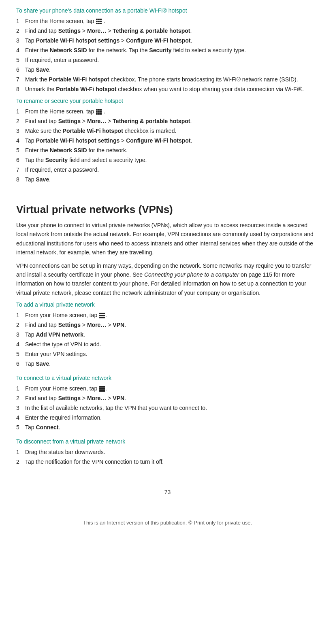 Image resolution: width=335 pixels, height=644 pixels. Describe the element at coordinates (168, 452) in the screenshot. I see `section-disconnect-vpn: To disconnect from a virtual private net…` at that location.